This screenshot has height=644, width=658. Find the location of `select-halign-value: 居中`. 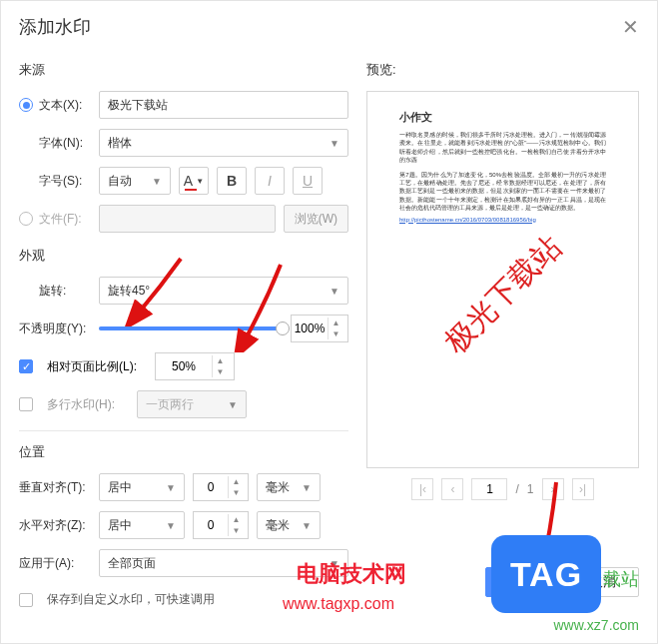

select-halign-value: 居中 is located at coordinates (120, 525).